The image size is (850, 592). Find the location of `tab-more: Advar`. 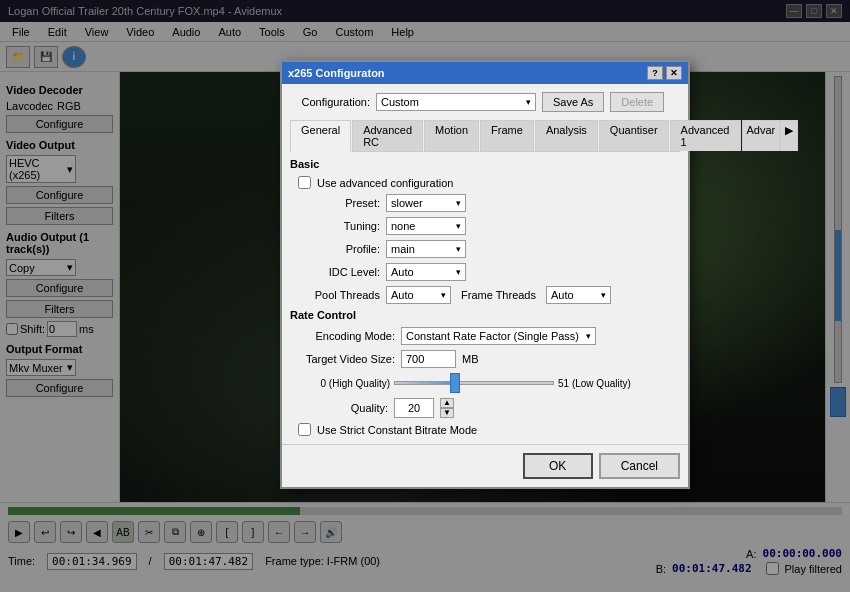

tab-more: Advar is located at coordinates (762, 136).